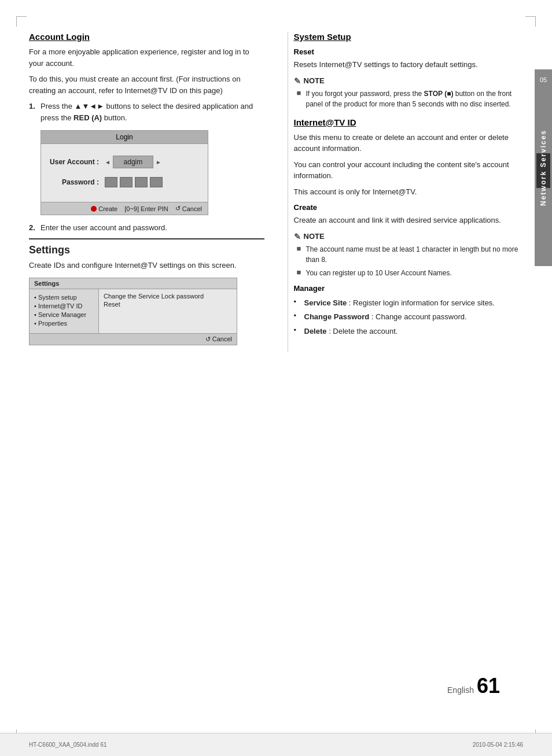  Describe the element at coordinates (124, 173) in the screenshot. I see `login-box-body: User Account : ◄ adgim ► Password :` at that location.